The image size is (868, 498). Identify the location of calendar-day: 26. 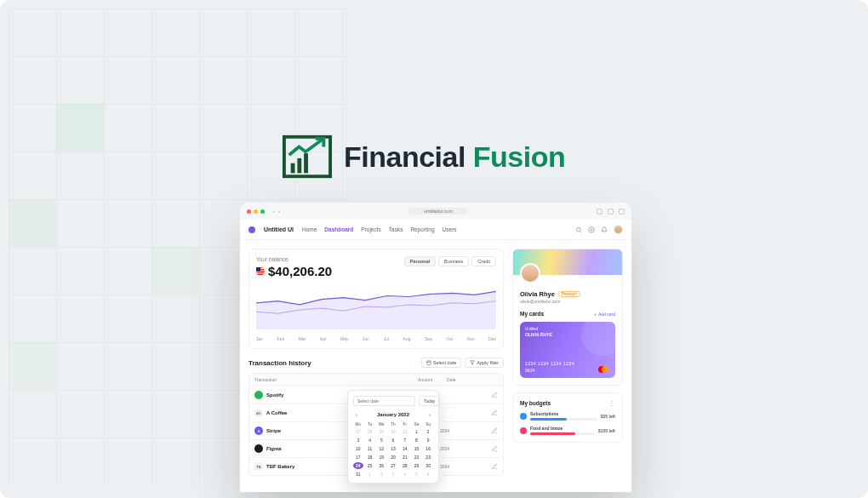
(381, 466).